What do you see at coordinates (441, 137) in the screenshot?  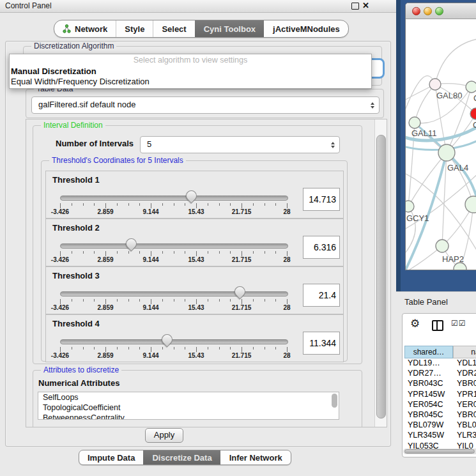 I see `network-view-window: GAL80G.CGAL11GAL4GCY1HHAP2` at bounding box center [441, 137].